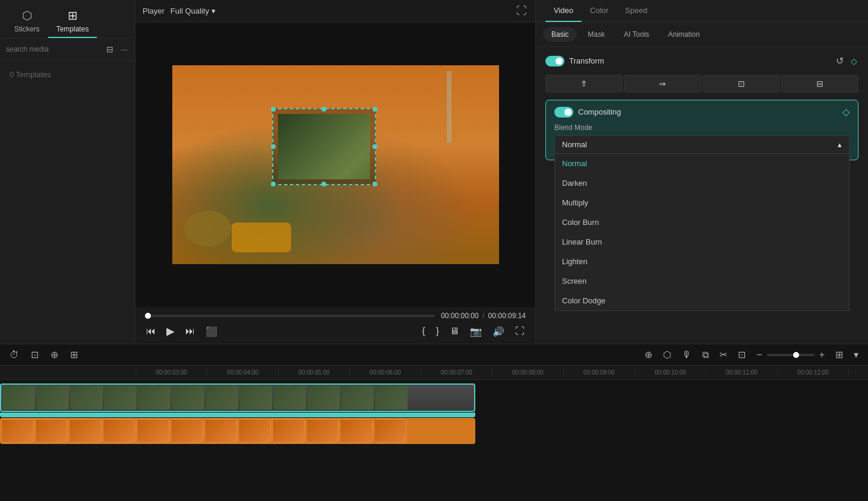  I want to click on stickers-label: Stickers, so click(27, 29).